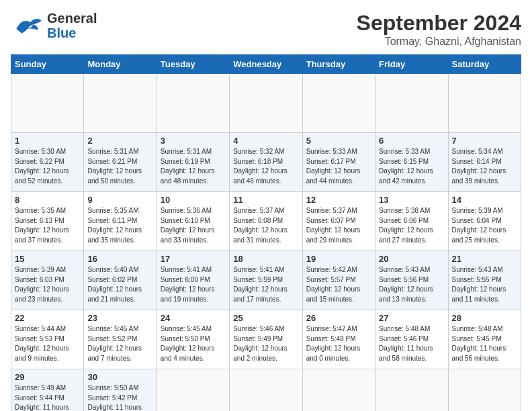 This screenshot has height=411, width=532. I want to click on day-detail: Sunrise: 5:31 AM Sunset: 6:21 PM Dayligh…, so click(120, 167).